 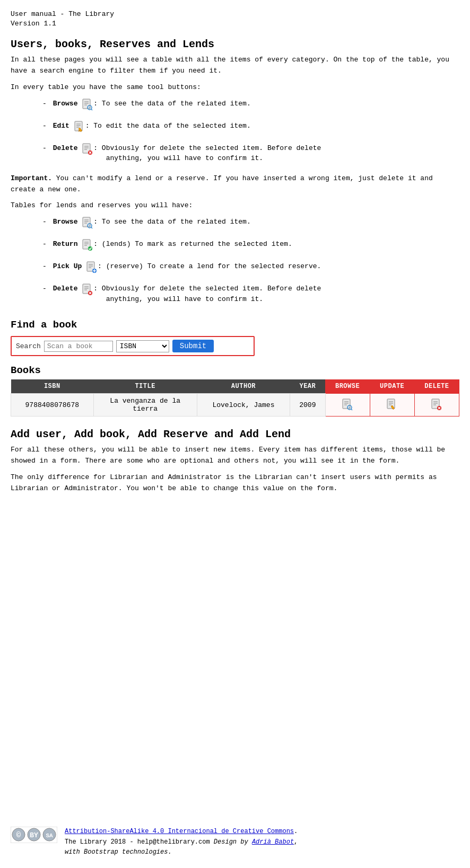 I want to click on col-isbn: ISBN, so click(x=53, y=387).